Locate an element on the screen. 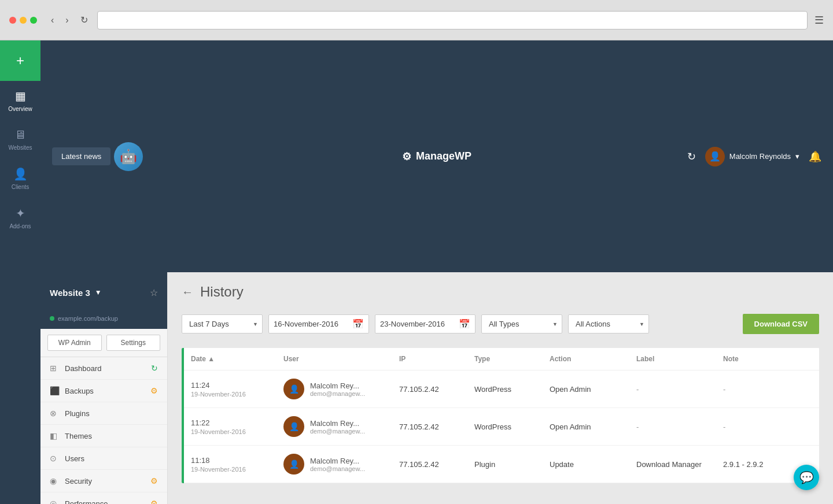  sidebar-actions: WP Admin Settings is located at coordinates (104, 343).